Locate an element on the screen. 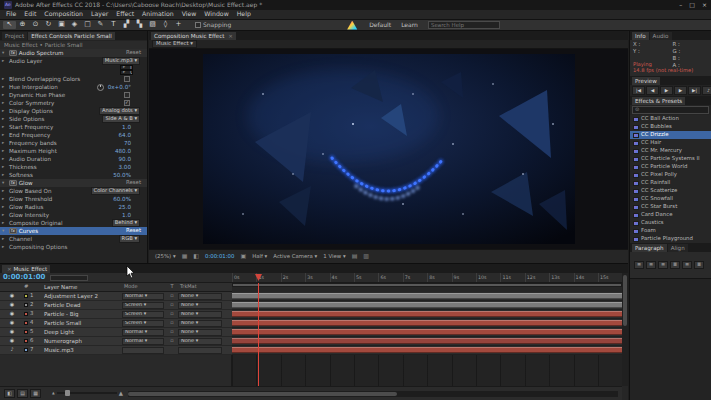  plugin-logo-icon is located at coordinates (352, 26).